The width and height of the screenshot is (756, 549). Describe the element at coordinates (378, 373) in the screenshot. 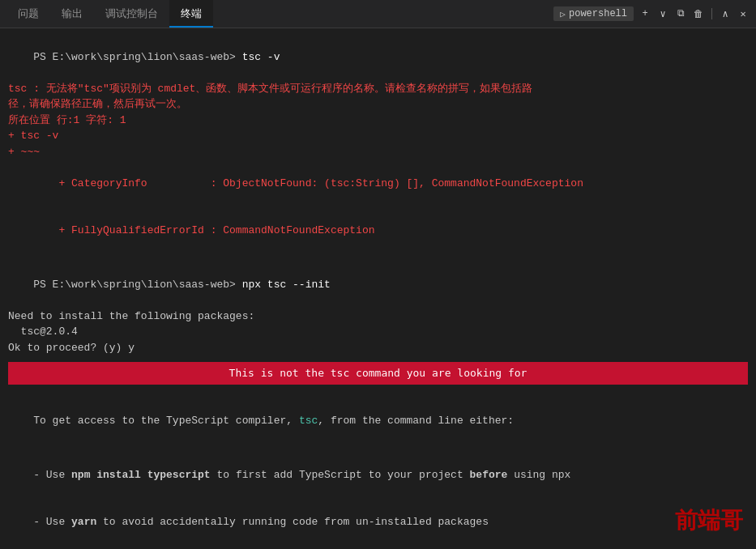

I see `error-banner: This is not the tsc command you are look…` at that location.